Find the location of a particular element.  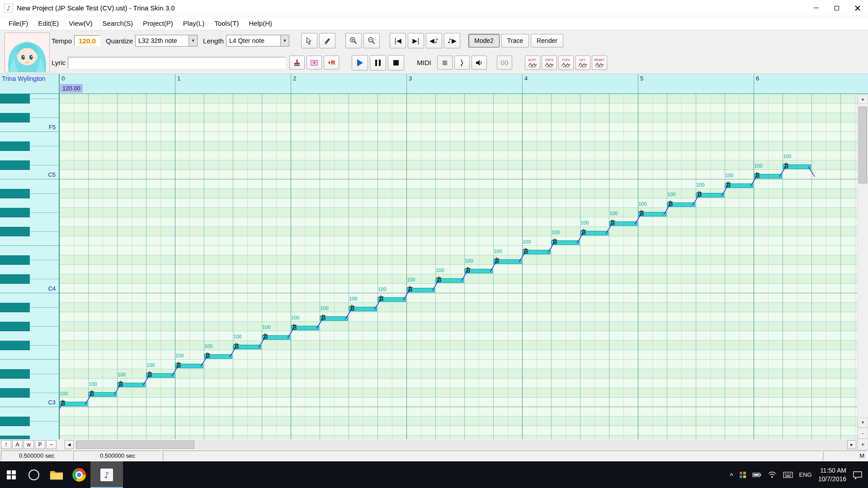

chrome-button is located at coordinates (79, 474).